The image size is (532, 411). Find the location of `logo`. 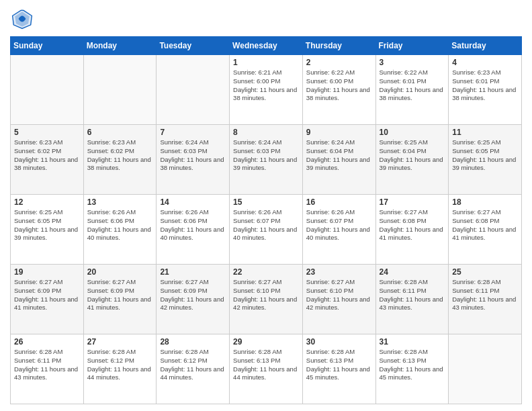

logo is located at coordinates (24, 19).